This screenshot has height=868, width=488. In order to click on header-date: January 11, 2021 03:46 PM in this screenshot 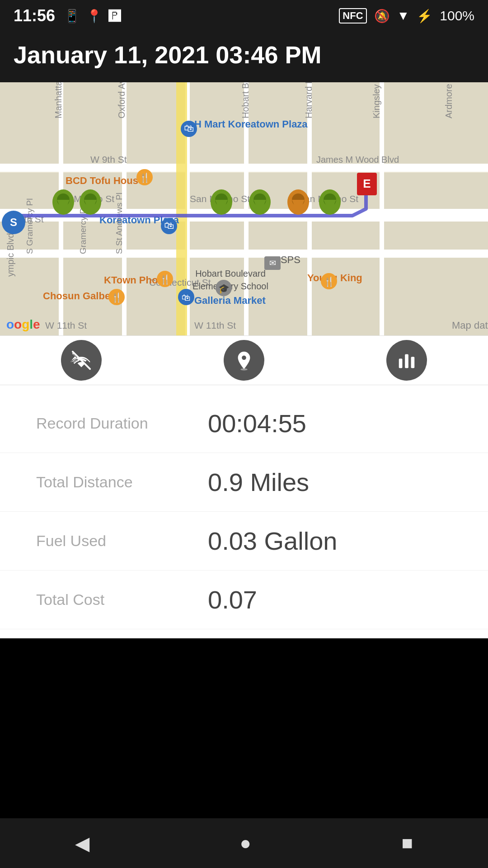, I will do `click(244, 55)`.